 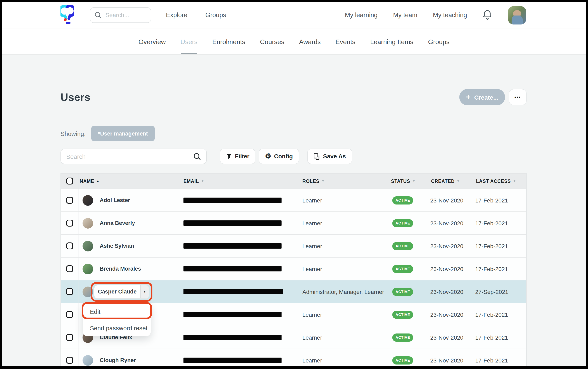 What do you see at coordinates (69, 181) in the screenshot?
I see `select-all-checkbox` at bounding box center [69, 181].